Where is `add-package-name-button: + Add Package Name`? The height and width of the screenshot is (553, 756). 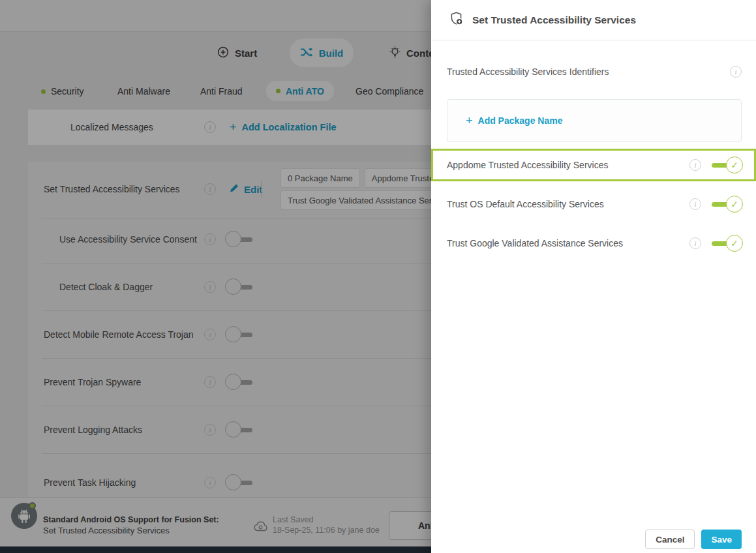
add-package-name-button: + Add Package Name is located at coordinates (594, 121).